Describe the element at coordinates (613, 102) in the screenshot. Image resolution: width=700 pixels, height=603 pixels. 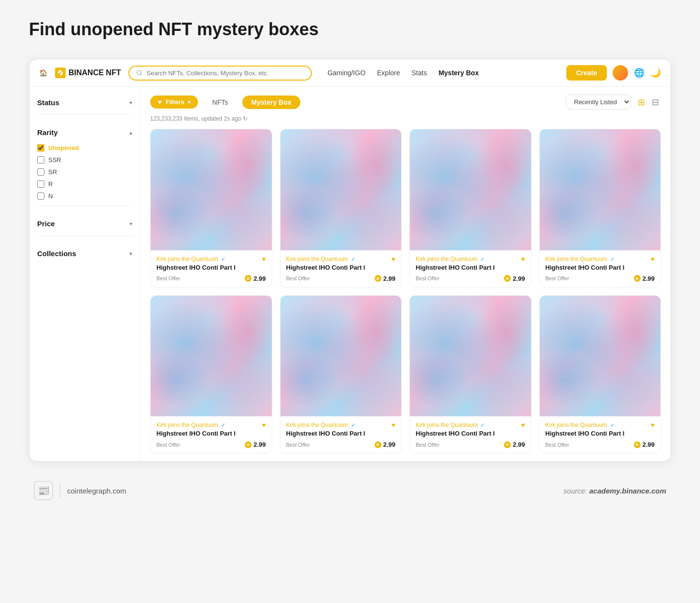
I see `sort-area: Recently Listed ⊞ ⊟` at that location.